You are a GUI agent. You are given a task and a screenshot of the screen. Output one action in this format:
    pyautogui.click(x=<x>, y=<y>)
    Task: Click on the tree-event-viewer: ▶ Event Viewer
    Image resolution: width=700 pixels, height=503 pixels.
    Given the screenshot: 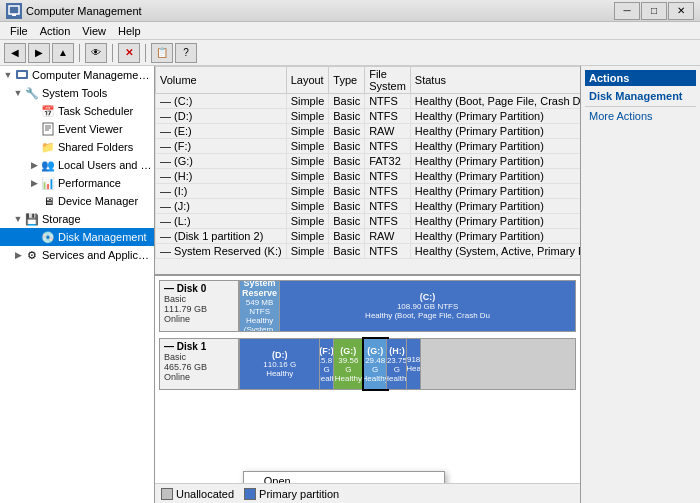 What is the action you would take?
    pyautogui.click(x=77, y=129)
    